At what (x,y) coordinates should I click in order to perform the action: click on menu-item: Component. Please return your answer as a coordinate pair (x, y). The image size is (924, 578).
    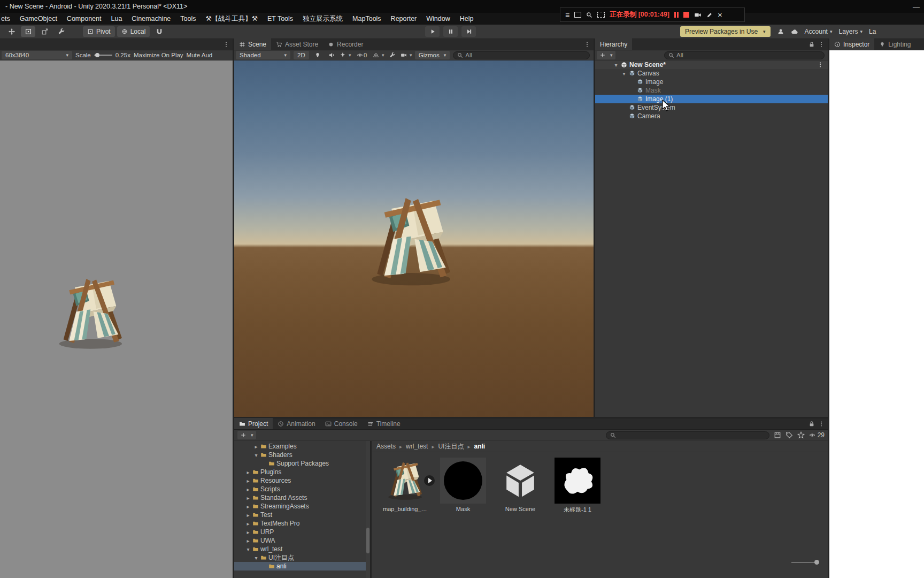
    Looking at the image, I should click on (84, 19).